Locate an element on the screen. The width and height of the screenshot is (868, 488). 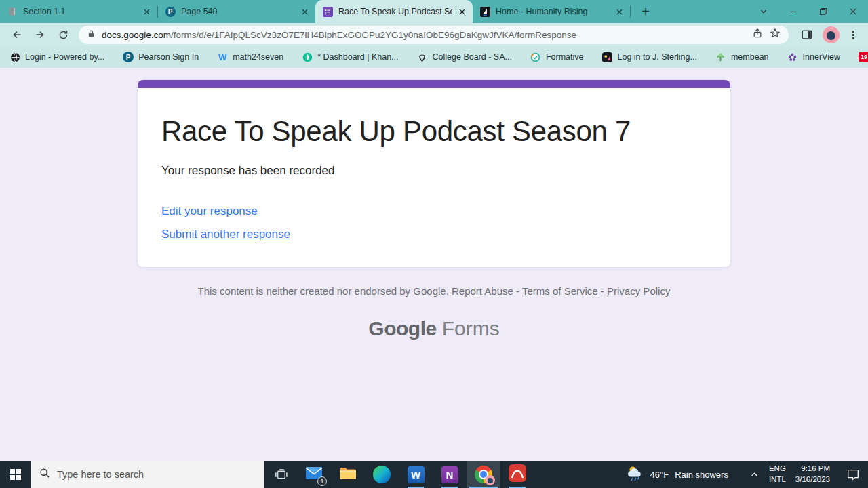
bookmark-label: membean is located at coordinates (750, 57).